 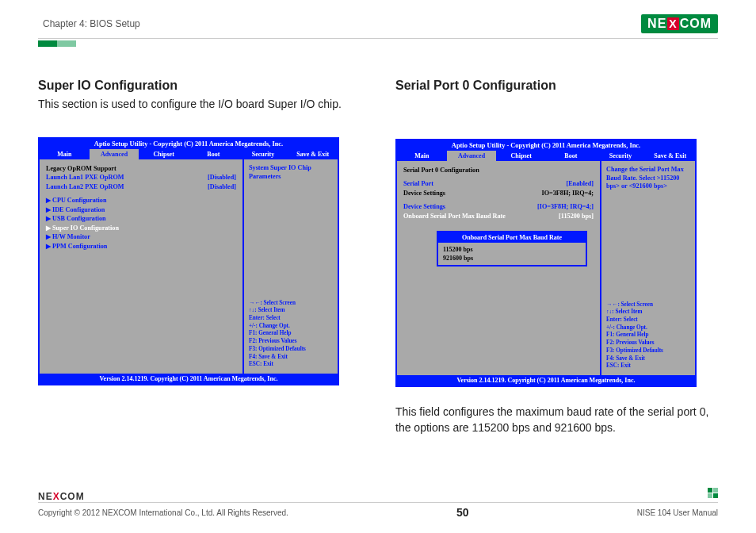 I want to click on brand-logo: NE X COM, so click(x=680, y=24).